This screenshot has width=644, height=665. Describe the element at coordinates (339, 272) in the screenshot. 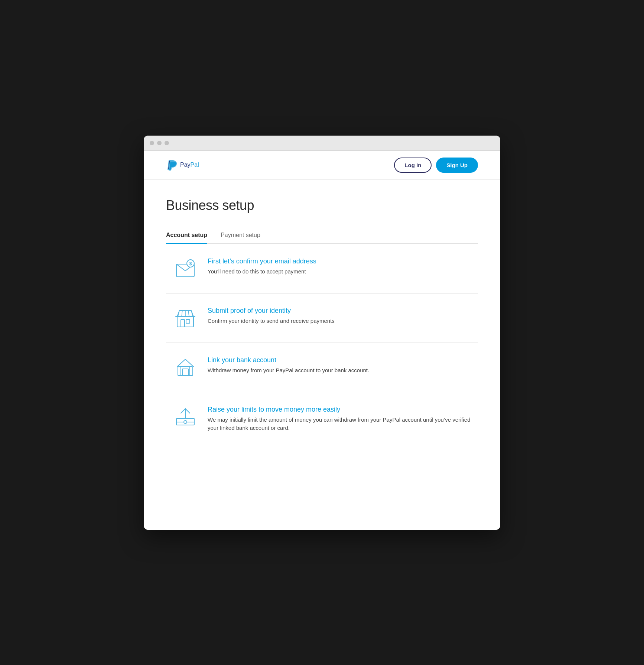

I see `card-email-desc: You’ll need to do this to accept payment` at that location.